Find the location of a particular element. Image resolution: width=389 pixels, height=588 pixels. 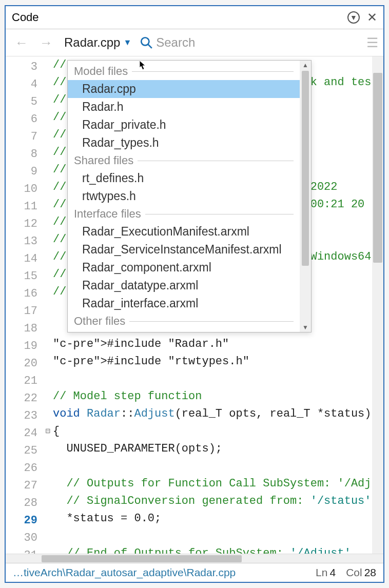

back-icon: ← is located at coordinates (22, 43).